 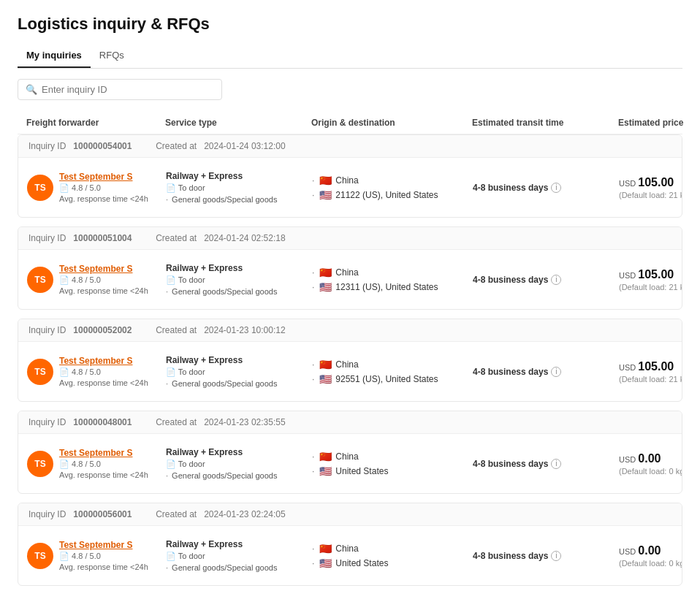 I want to click on transit-info-icon-3: i, so click(x=556, y=372).